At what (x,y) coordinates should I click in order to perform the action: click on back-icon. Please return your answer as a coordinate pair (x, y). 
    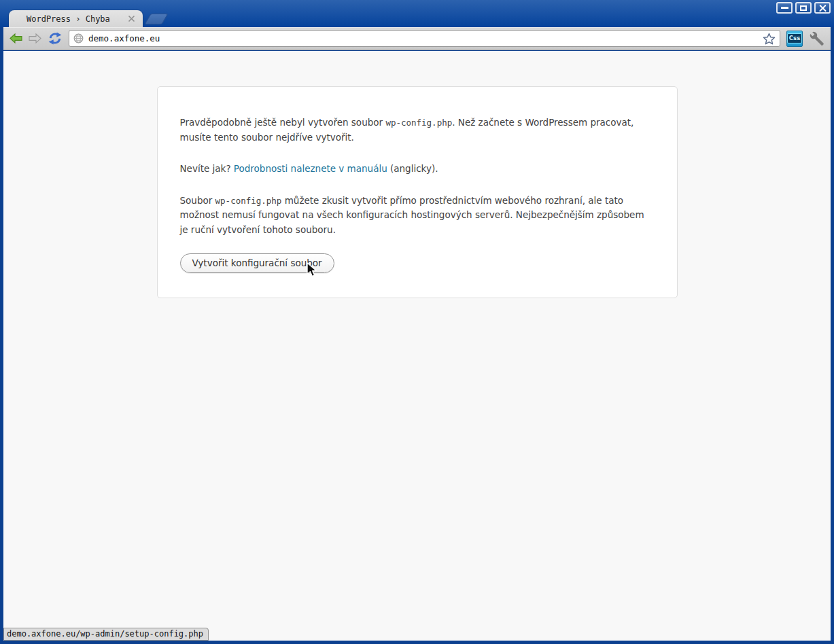
    Looking at the image, I should click on (16, 38).